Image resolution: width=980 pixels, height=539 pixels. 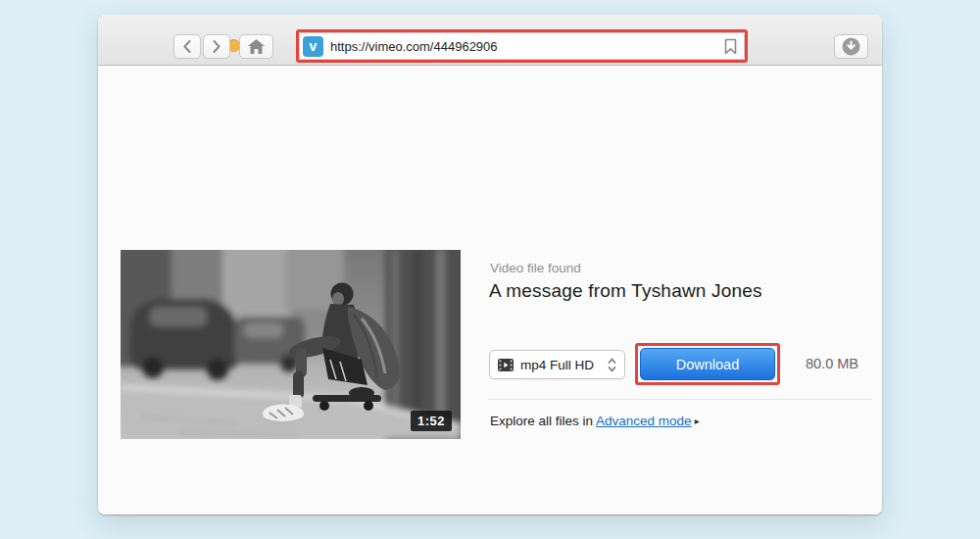 What do you see at coordinates (832, 364) in the screenshot?
I see `file-size-label: 80.0 MB` at bounding box center [832, 364].